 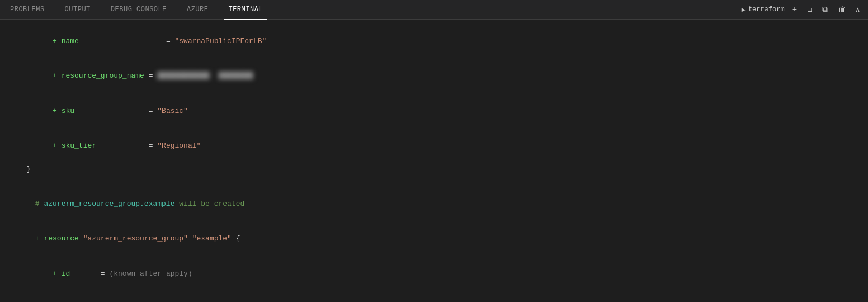 What do you see at coordinates (205, 76) in the screenshot?
I see `val-resource-group-blurred: ████████████ ████████` at bounding box center [205, 76].